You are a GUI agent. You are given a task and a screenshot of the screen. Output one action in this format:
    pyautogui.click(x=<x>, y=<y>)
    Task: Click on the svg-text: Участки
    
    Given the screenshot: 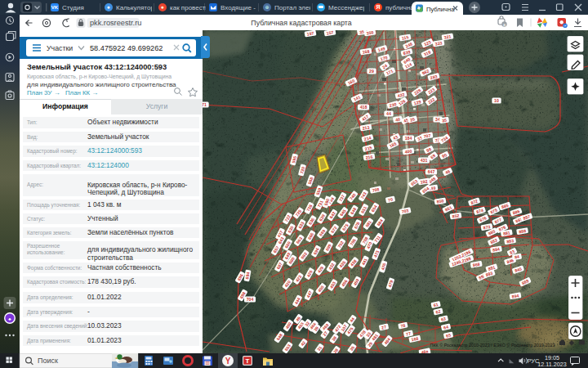 What is the action you would take?
    pyautogui.click(x=60, y=48)
    